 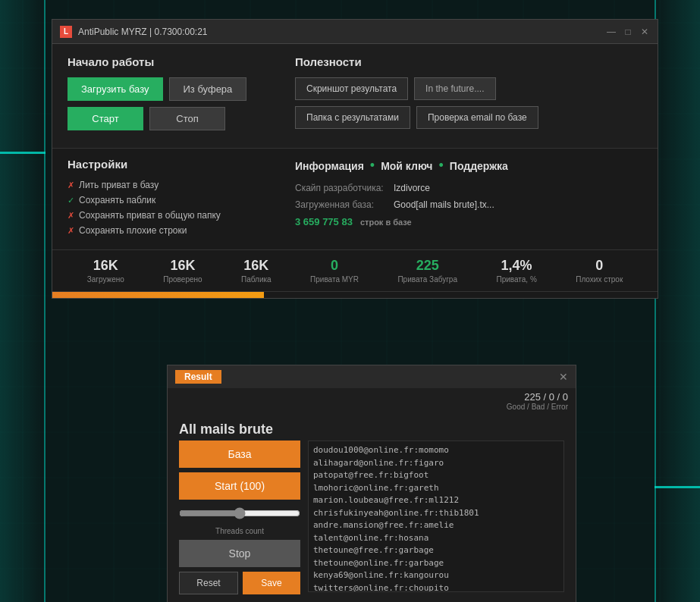 I want to click on load-row: Загрузить базу Из буфера, so click(x=166, y=89).